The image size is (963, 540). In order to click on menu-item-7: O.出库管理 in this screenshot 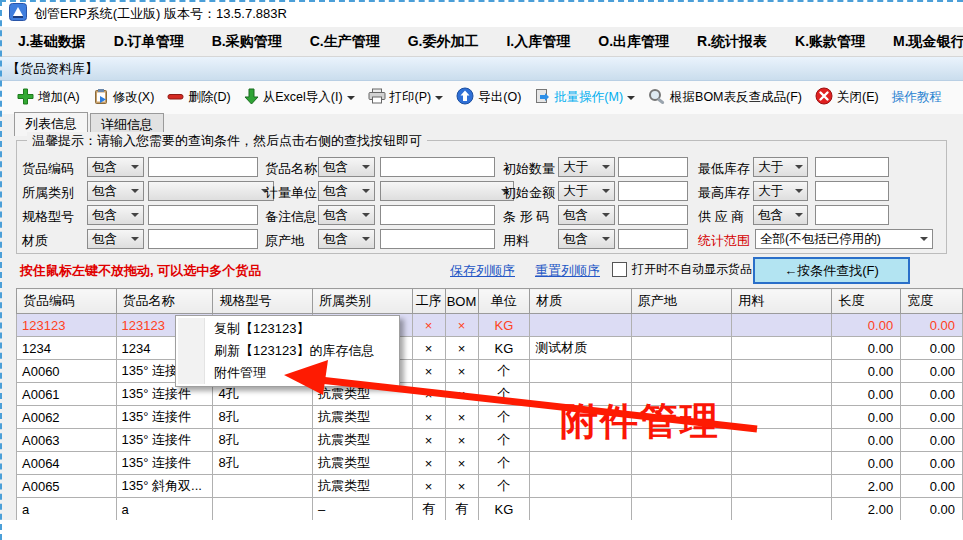, I will do `click(634, 42)`.